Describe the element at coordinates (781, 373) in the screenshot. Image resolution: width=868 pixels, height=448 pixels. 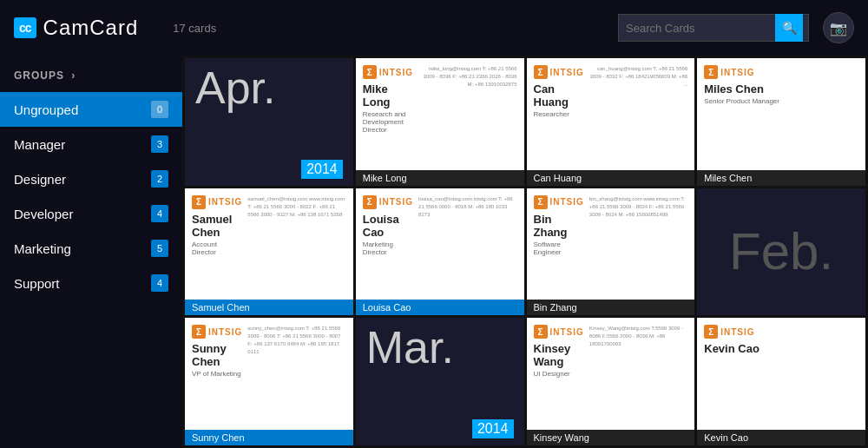
I see `card-image-kevin-cao: Σ INTSIG Kevin Cao` at that location.